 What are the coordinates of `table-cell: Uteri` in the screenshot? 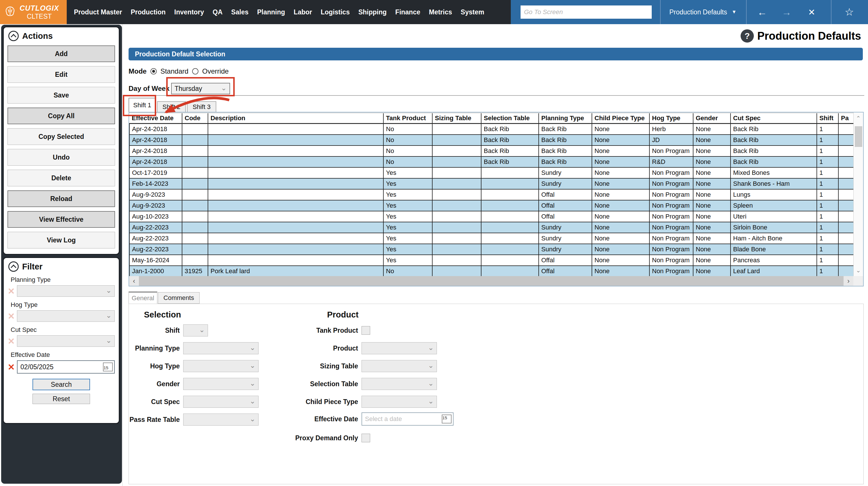 It's located at (774, 216).